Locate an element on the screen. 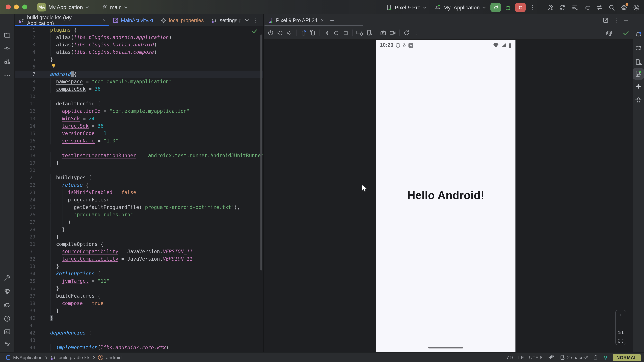 The height and width of the screenshot is (362, 644). rotate-left-button is located at coordinates (303, 33).